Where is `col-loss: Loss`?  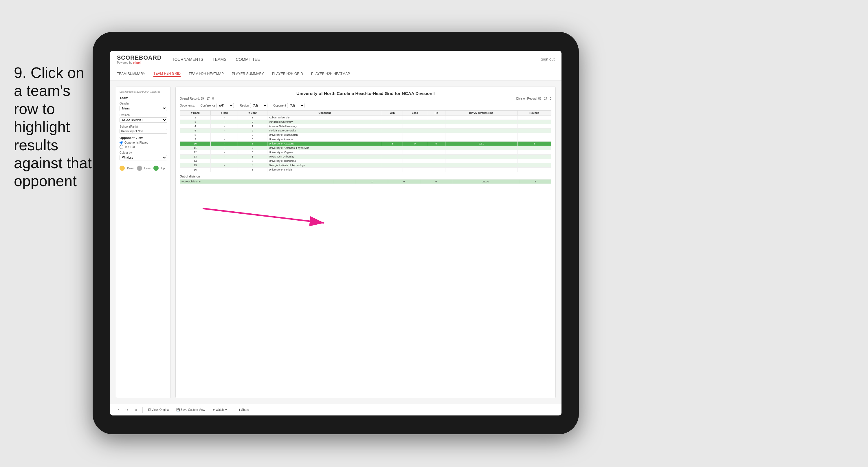
col-loss: Loss is located at coordinates (415, 113).